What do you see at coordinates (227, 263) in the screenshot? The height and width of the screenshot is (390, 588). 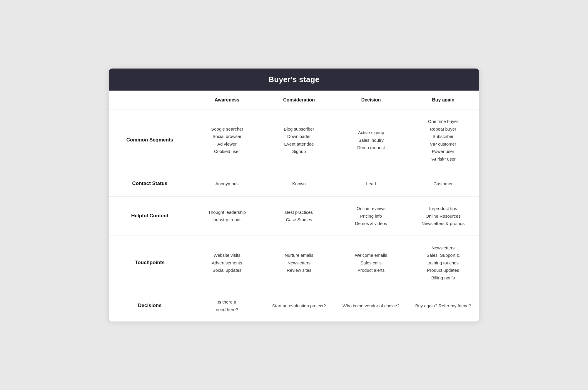 I see `touchpoints-awareness: Website visits Advertisements Social upd…` at bounding box center [227, 263].